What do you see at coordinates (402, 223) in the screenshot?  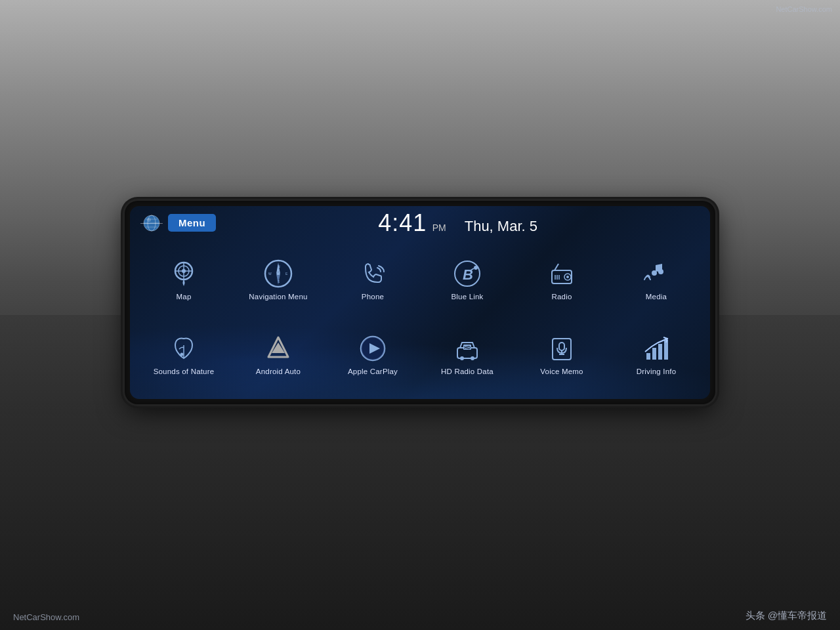 I see `time-text: 4:41` at bounding box center [402, 223].